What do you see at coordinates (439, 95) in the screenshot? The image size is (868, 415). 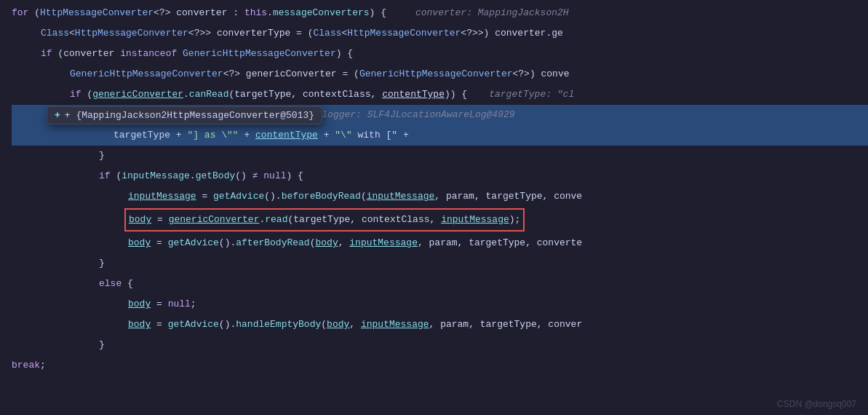 I see `code-line-5: if ( genericConverter . canRead ( target…` at bounding box center [439, 95].